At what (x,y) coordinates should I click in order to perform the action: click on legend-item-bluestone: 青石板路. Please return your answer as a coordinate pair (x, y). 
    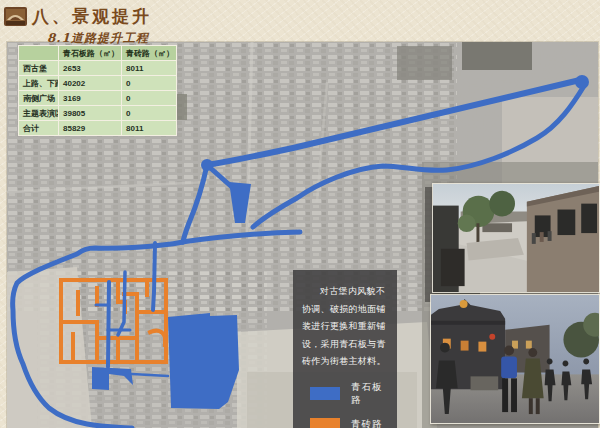
    Looking at the image, I should click on (345, 394).